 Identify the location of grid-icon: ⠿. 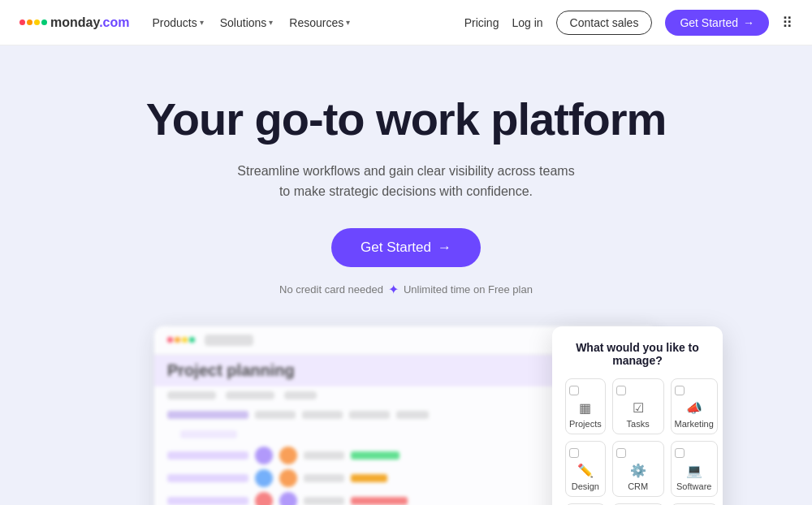
(788, 23).